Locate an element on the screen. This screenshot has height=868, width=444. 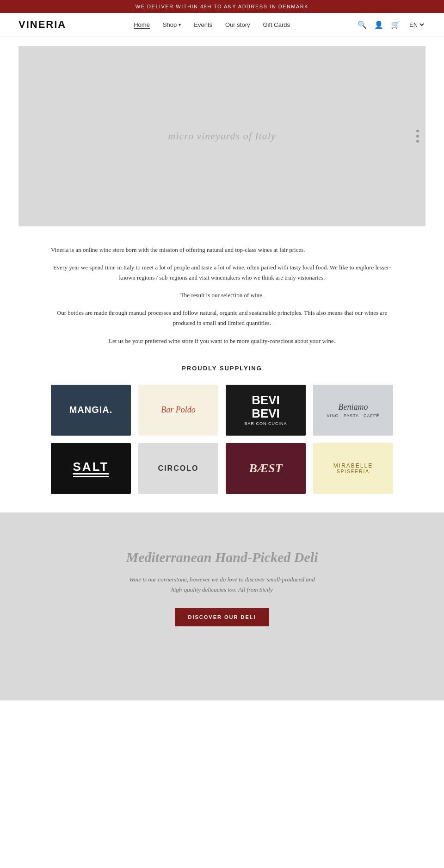
mangia-label: MANGIA. is located at coordinates (91, 410).